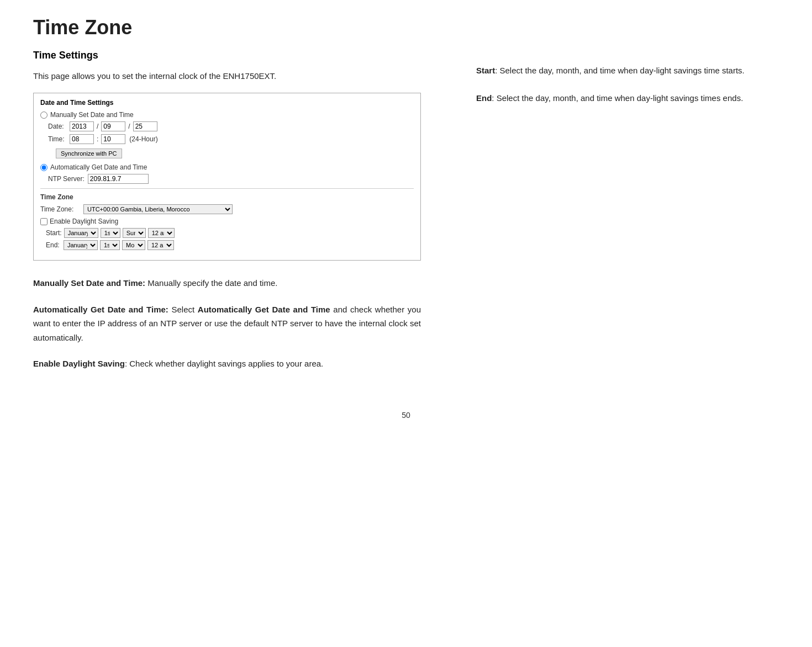  What do you see at coordinates (611, 98) in the screenshot?
I see `right-block2: End: Select the day, month, and time whe…` at bounding box center [611, 98].